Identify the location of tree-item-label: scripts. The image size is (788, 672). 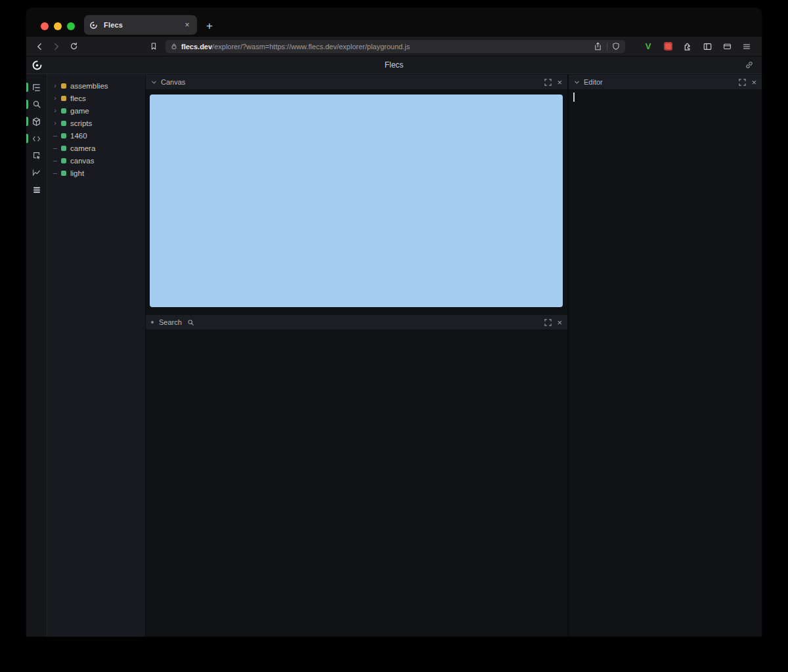
(80, 123).